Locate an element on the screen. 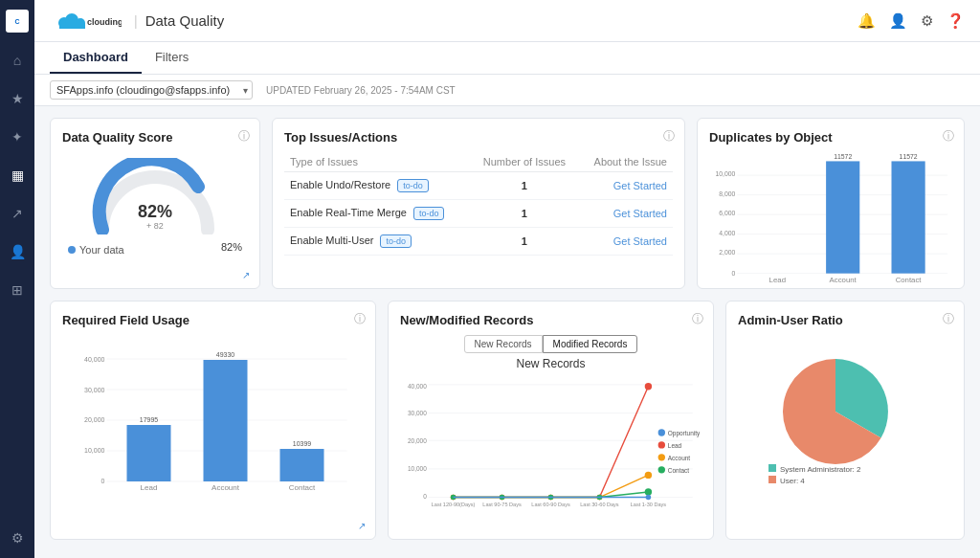 The width and height of the screenshot is (980, 558). logo-area: cloudingo | Data Quality is located at coordinates (137, 21).